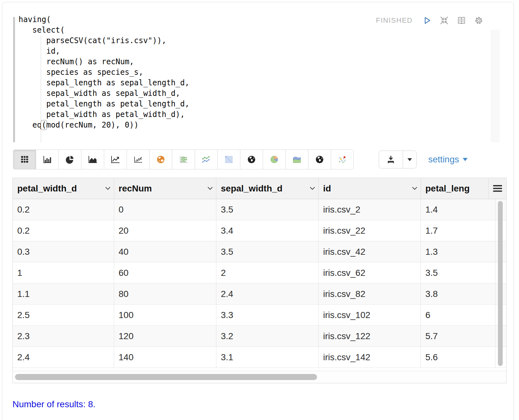  Describe the element at coordinates (25, 159) in the screenshot. I see `table-icon` at that location.